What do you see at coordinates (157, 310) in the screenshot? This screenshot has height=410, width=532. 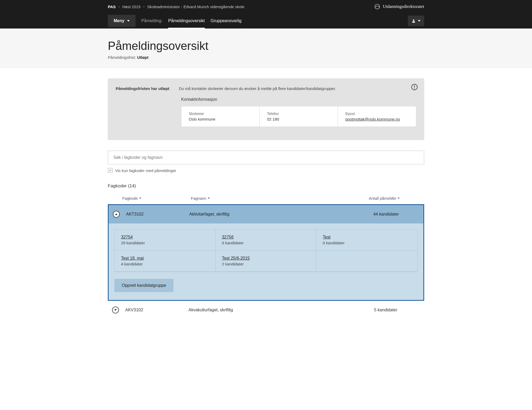 I see `fagkode-code: AKV3102` at bounding box center [157, 310].